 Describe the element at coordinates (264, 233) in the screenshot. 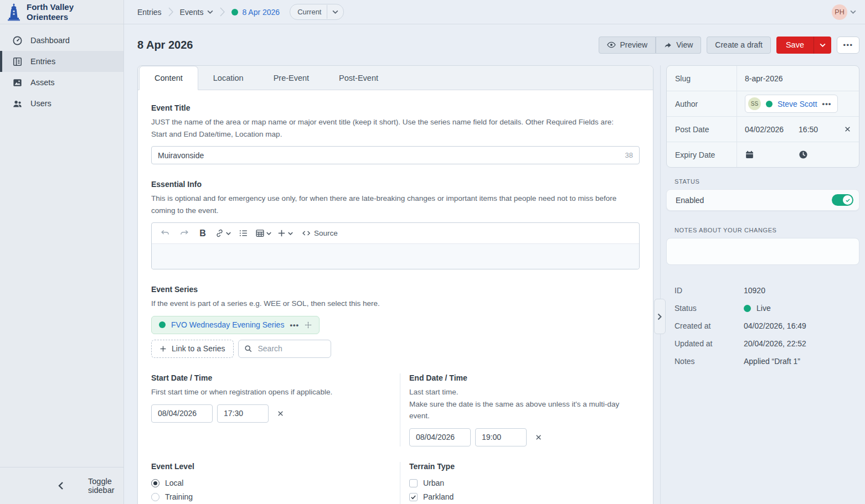

I see `table-button` at that location.